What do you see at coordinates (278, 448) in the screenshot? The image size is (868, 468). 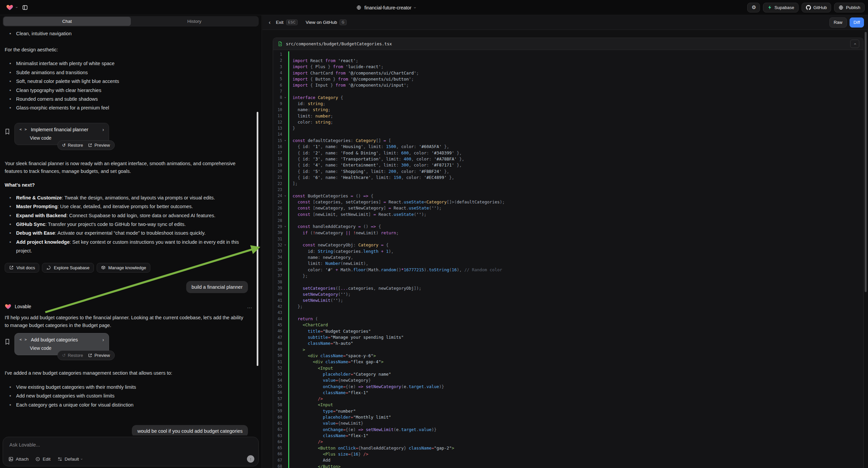 I see `line-number: 65` at bounding box center [278, 448].